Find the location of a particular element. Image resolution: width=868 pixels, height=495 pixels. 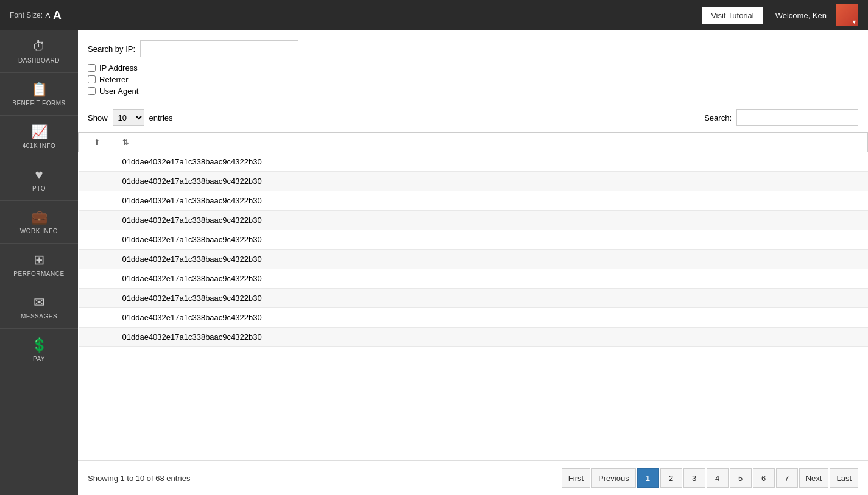

show-label: Show is located at coordinates (97, 118).